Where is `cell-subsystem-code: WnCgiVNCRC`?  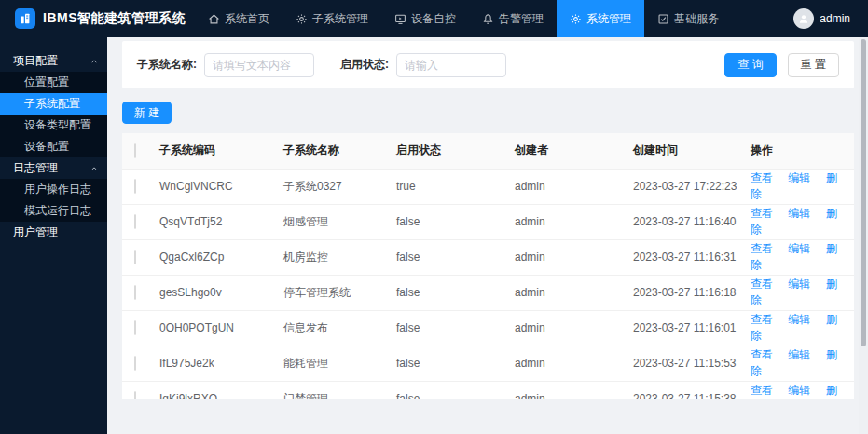 cell-subsystem-code: WnCgiVNCRC is located at coordinates (222, 186).